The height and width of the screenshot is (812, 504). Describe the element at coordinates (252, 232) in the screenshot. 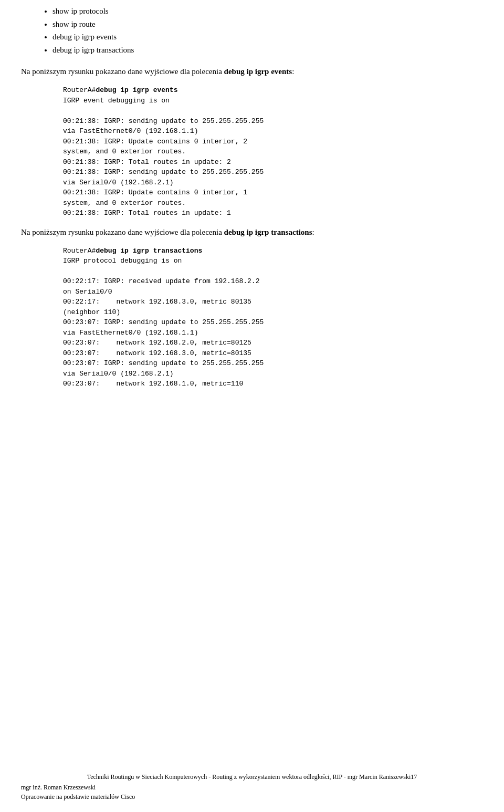

I see `paragraph-2: Na poniższym rysunku pokazano dane wyjśc…` at that location.